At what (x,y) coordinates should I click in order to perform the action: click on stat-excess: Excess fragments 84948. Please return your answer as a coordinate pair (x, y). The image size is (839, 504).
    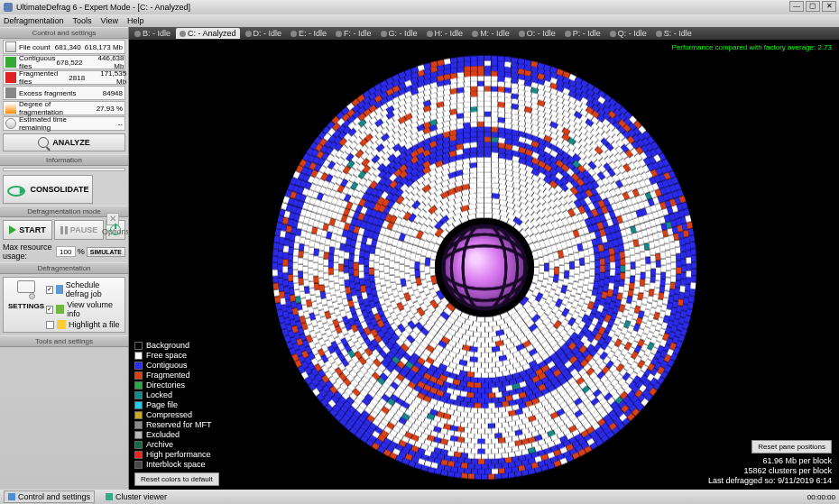
    Looking at the image, I should click on (64, 93).